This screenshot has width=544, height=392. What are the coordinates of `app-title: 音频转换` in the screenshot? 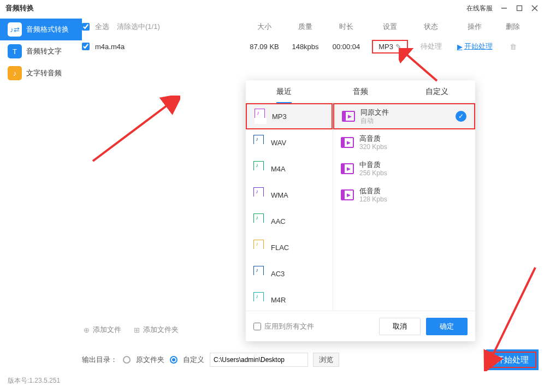 It's located at (20, 8).